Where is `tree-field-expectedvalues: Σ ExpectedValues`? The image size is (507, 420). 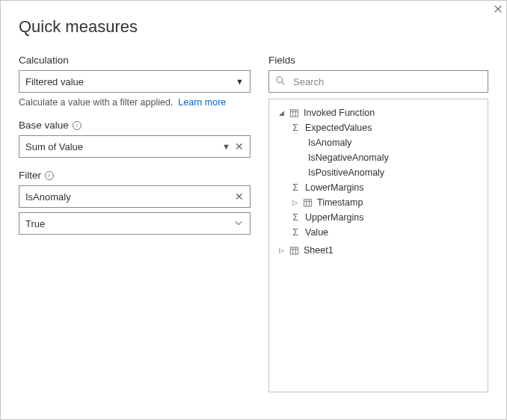 tree-field-expectedvalues: Σ ExpectedValues is located at coordinates (378, 128).